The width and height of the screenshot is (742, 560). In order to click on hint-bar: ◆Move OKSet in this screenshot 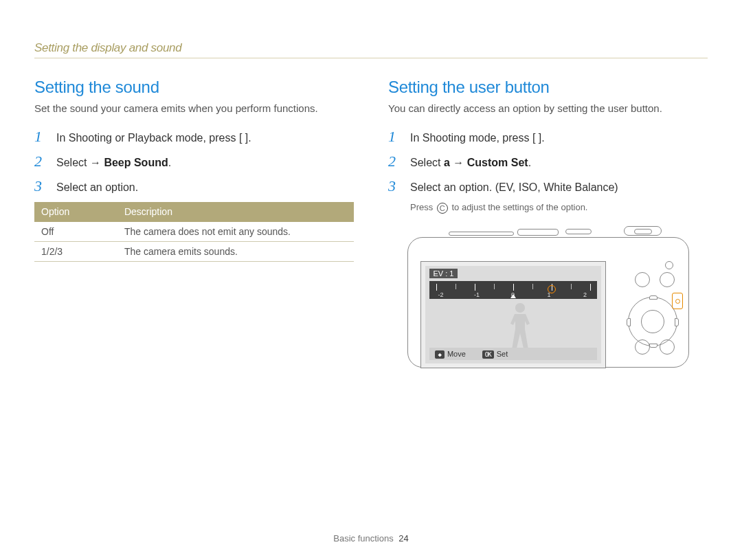, I will do `click(513, 354)`.